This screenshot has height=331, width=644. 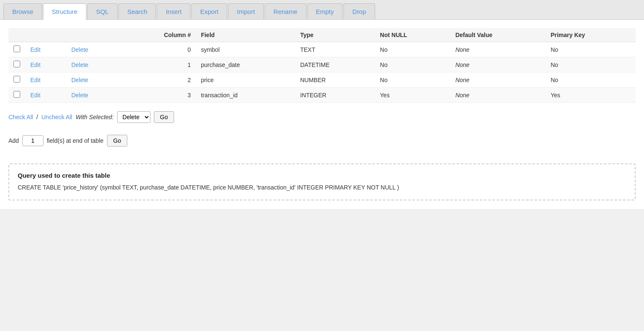 What do you see at coordinates (35, 80) in the screenshot?
I see `row-2-edit-link: Edit` at bounding box center [35, 80].